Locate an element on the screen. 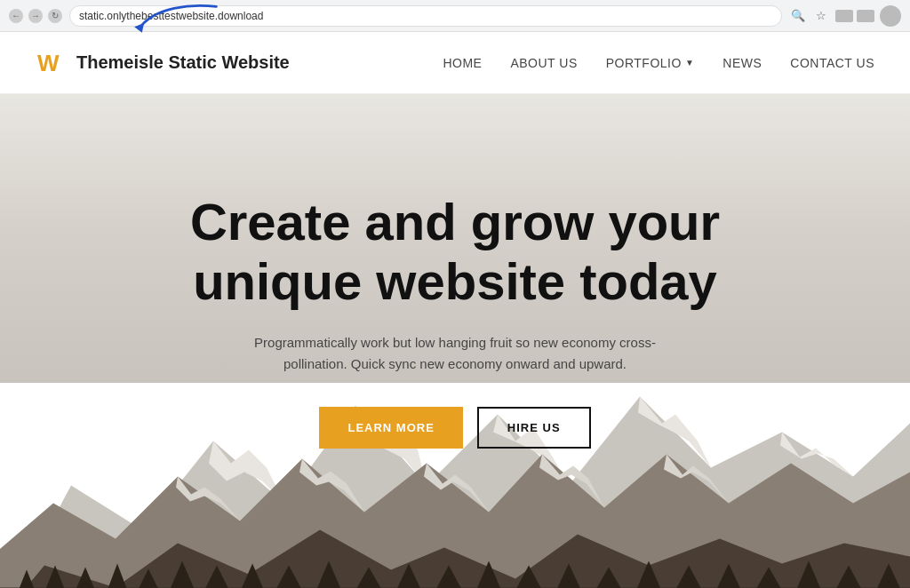 The image size is (910, 588). extensions is located at coordinates (855, 16).